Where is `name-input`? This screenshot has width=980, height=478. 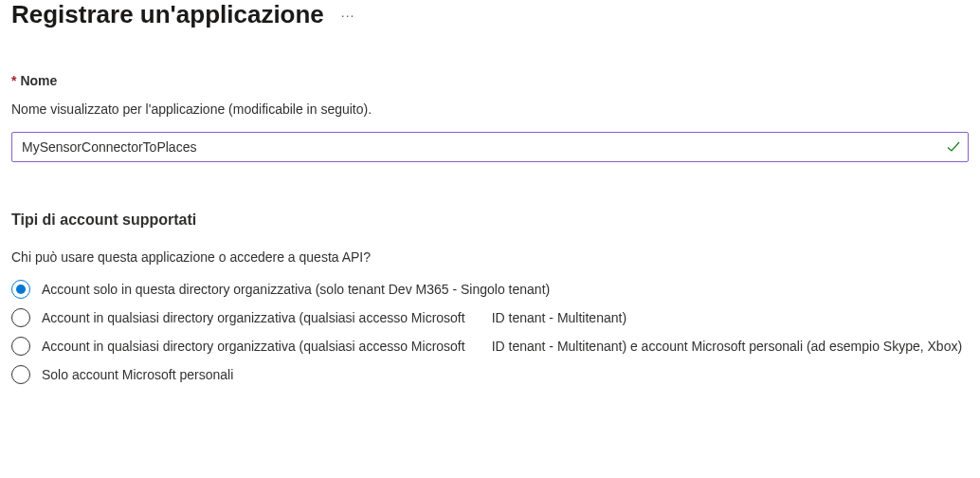 name-input is located at coordinates (490, 147).